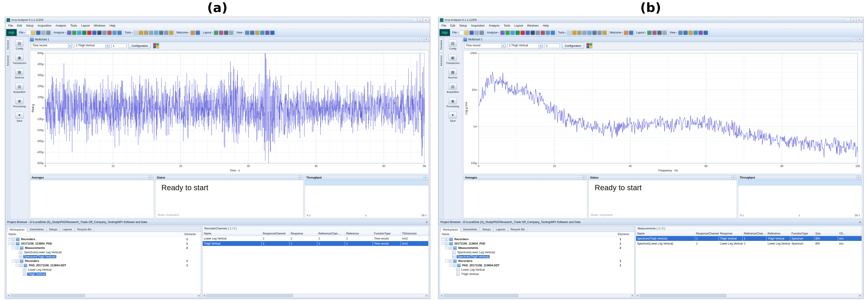 This screenshot has width=868, height=300. Describe the element at coordinates (574, 32) in the screenshot. I see `pen-icon` at that location.